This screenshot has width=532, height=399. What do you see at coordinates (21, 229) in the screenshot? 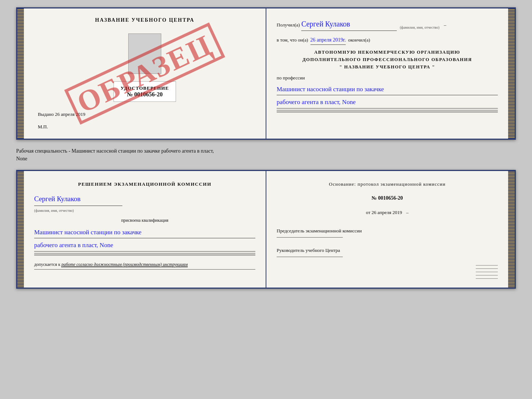
I see `left-border-decor-bot` at bounding box center [21, 229].